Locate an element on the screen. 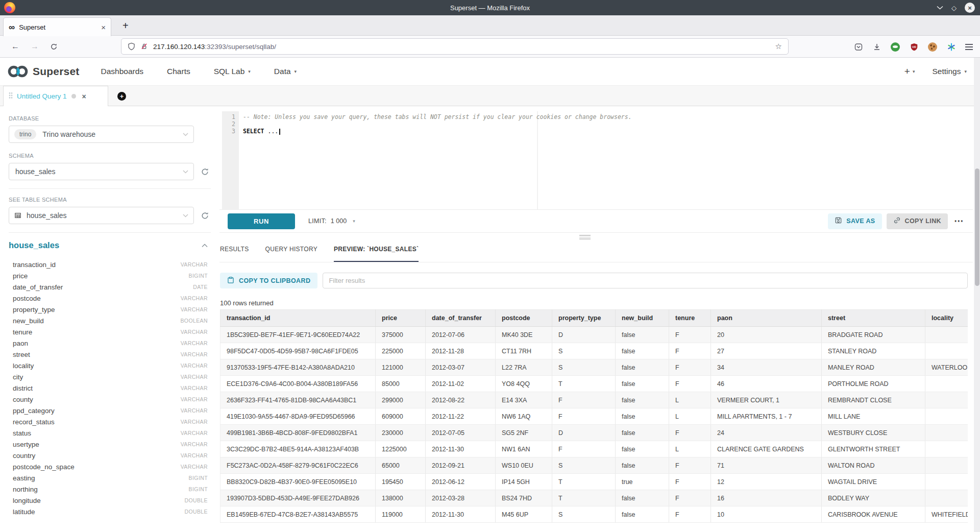 This screenshot has height=532, width=980. column-type: DOUBLE is located at coordinates (196, 500).